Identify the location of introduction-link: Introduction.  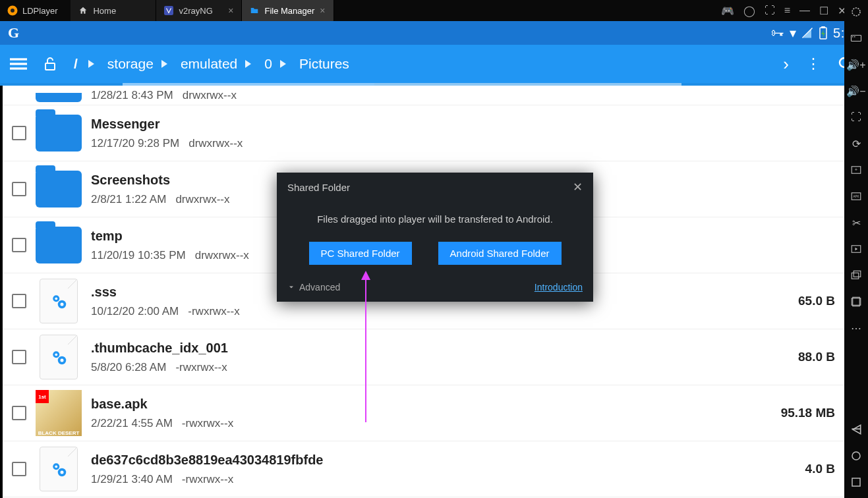
(559, 287).